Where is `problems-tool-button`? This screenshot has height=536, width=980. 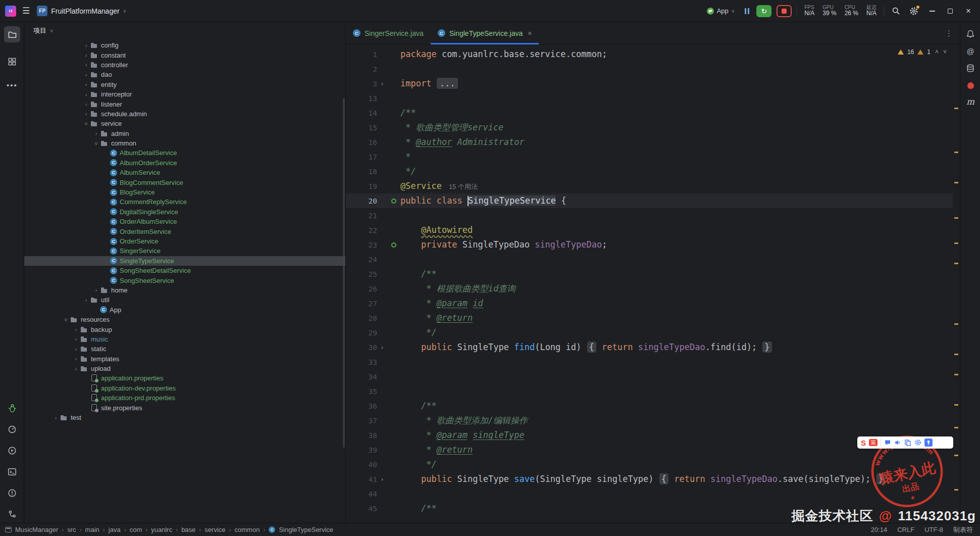 problems-tool-button is located at coordinates (12, 493).